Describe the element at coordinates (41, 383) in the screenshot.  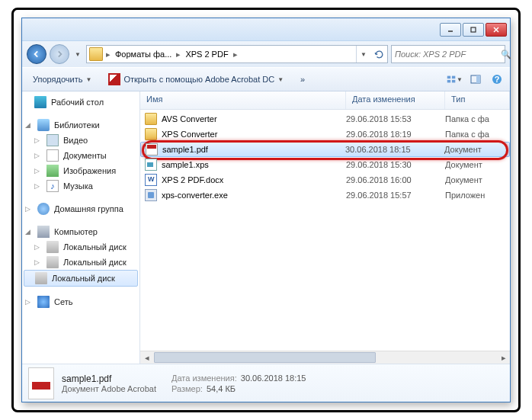
I see `file-thumbnail` at that location.